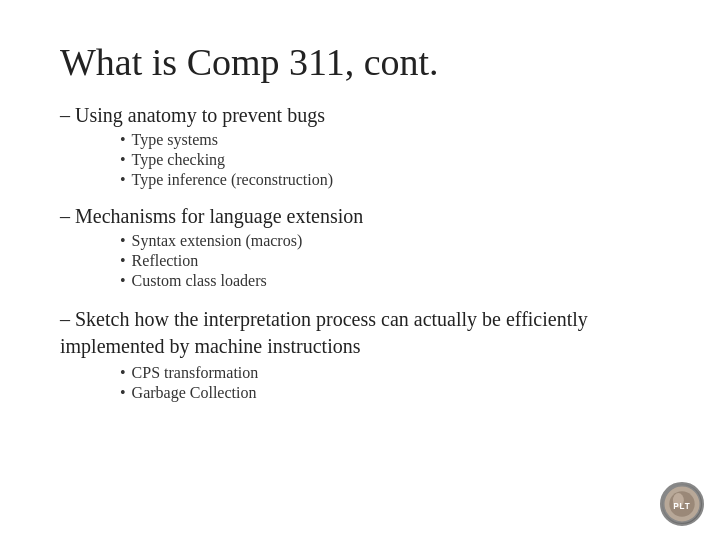 This screenshot has height=540, width=720. Describe the element at coordinates (390, 160) in the screenshot. I see `bullet-type-checking: Type checking` at that location.